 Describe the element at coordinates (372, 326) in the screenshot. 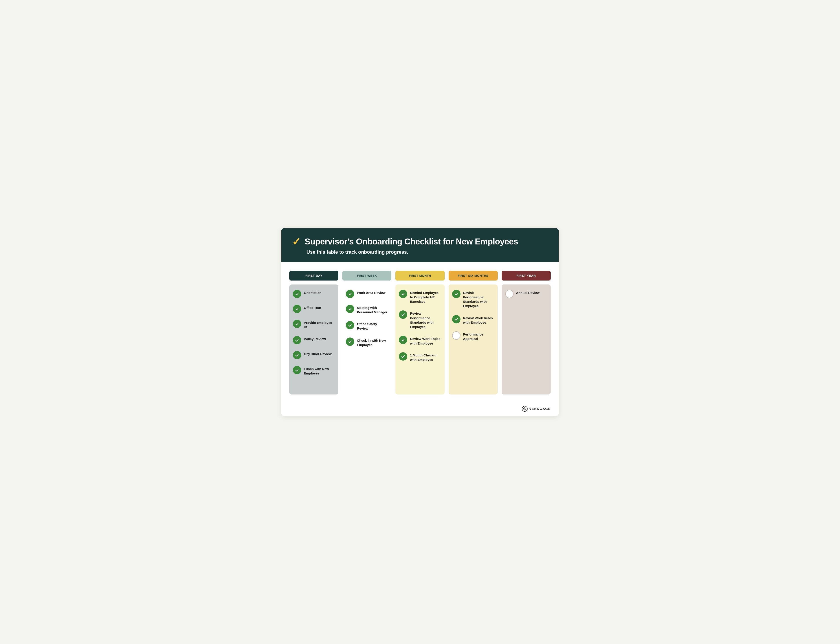

I see `check-item-label: Office Safety Review` at that location.